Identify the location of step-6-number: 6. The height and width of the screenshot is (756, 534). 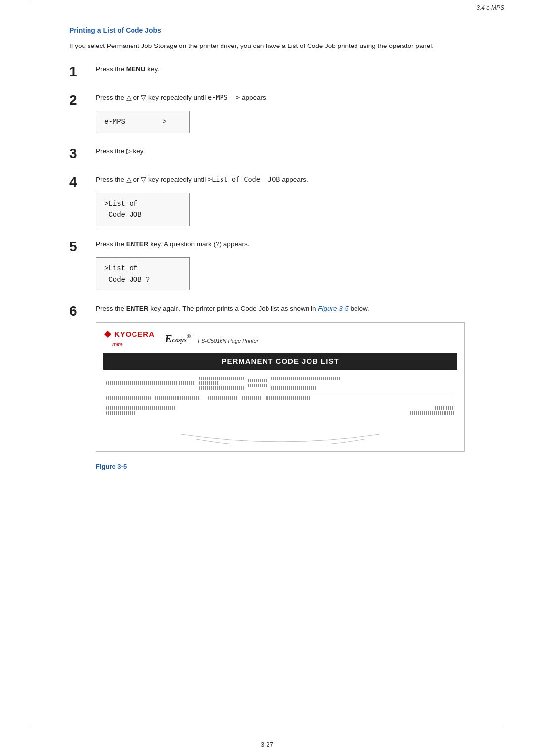
(78, 311).